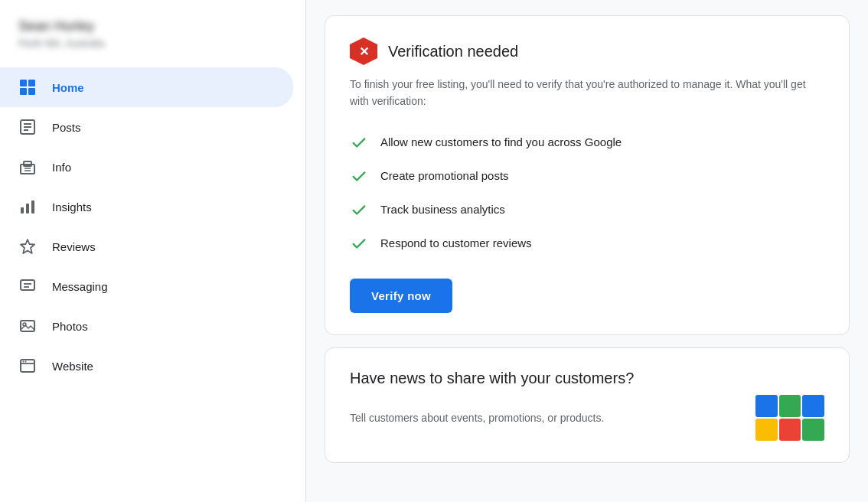  I want to click on benefit-item-3: Track business analytics, so click(587, 210).